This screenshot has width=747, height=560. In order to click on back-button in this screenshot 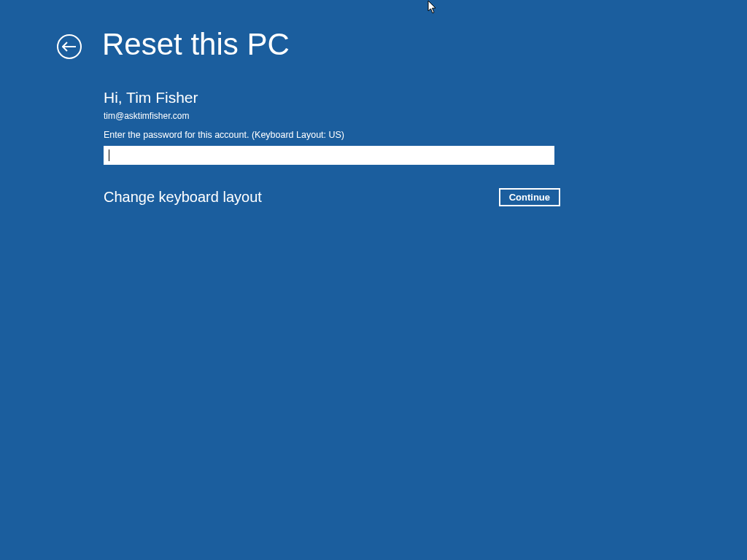, I will do `click(69, 47)`.